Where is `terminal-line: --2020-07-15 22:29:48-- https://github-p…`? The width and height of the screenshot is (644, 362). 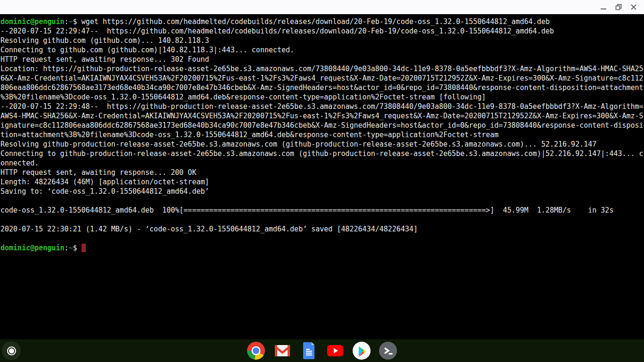 terminal-line: --2020-07-15 22:29:48-- https://github-p… is located at coordinates (322, 107).